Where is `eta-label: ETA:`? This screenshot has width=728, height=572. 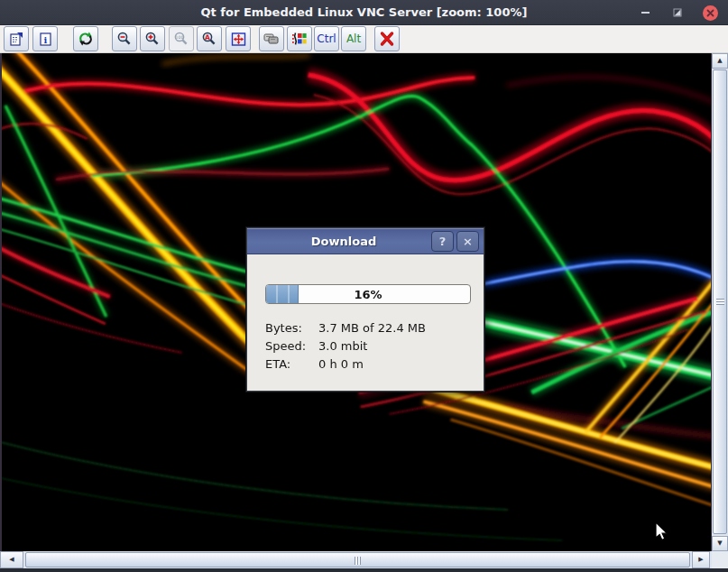 eta-label: ETA: is located at coordinates (292, 364).